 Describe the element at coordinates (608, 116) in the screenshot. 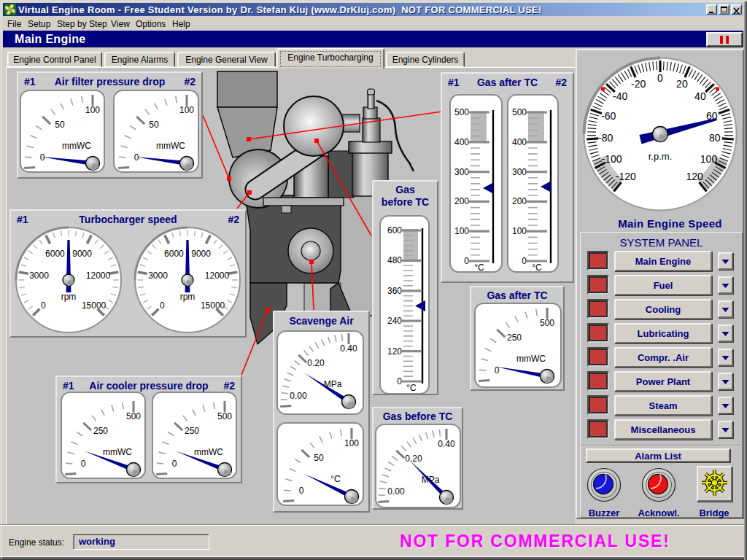

I see `svg-text: -60` at that location.